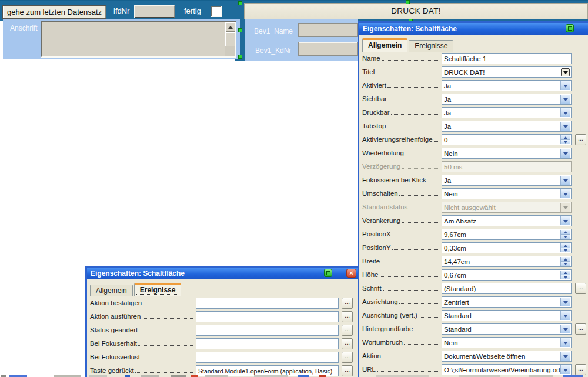 This screenshot has width=588, height=377. Describe the element at coordinates (507, 72) in the screenshot. I see `property-input-titel: DRUCK DAT!` at that location.